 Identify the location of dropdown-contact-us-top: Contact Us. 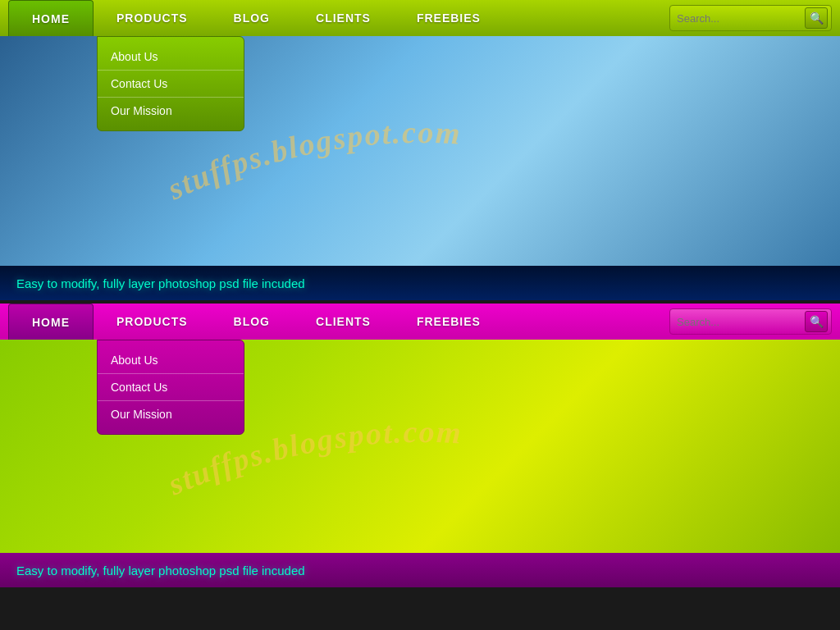
(171, 84).